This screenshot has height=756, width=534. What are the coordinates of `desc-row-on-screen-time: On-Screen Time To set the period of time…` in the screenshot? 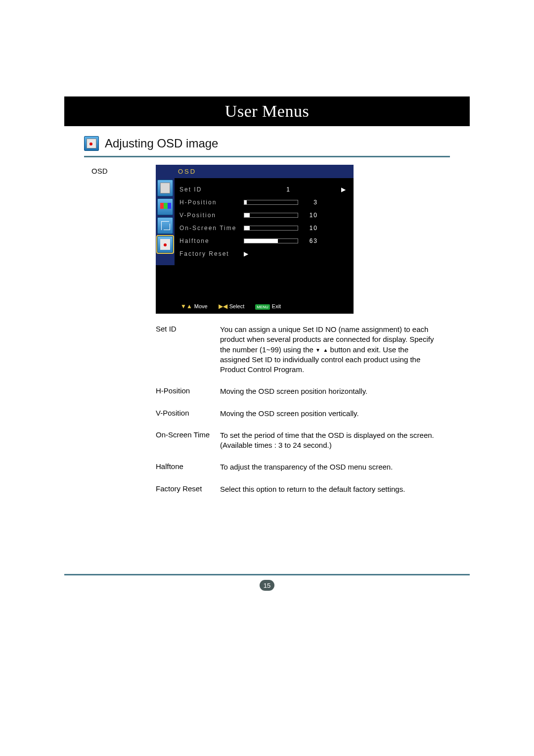 It's located at (312, 440).